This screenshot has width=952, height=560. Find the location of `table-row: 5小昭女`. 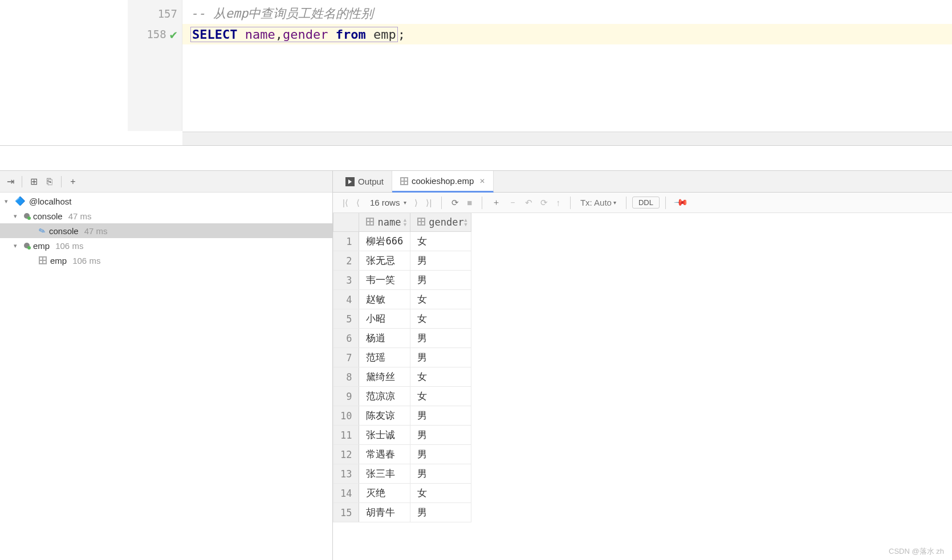

table-row: 5小昭女 is located at coordinates (402, 319).